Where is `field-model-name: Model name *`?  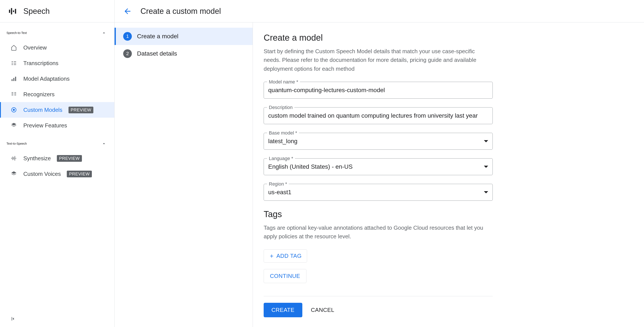 field-model-name: Model name * is located at coordinates (378, 90).